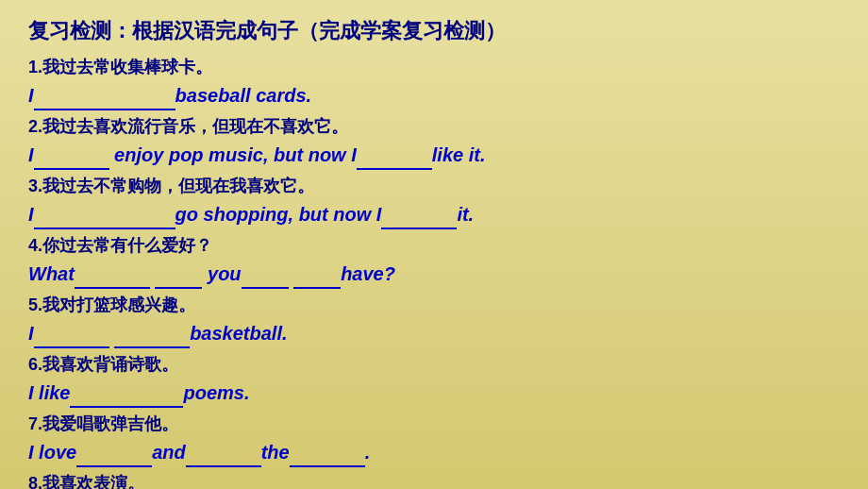 Image resolution: width=868 pixels, height=489 pixels. I want to click on q6-cn: 6.我喜欢背诵诗歌。, so click(434, 364).